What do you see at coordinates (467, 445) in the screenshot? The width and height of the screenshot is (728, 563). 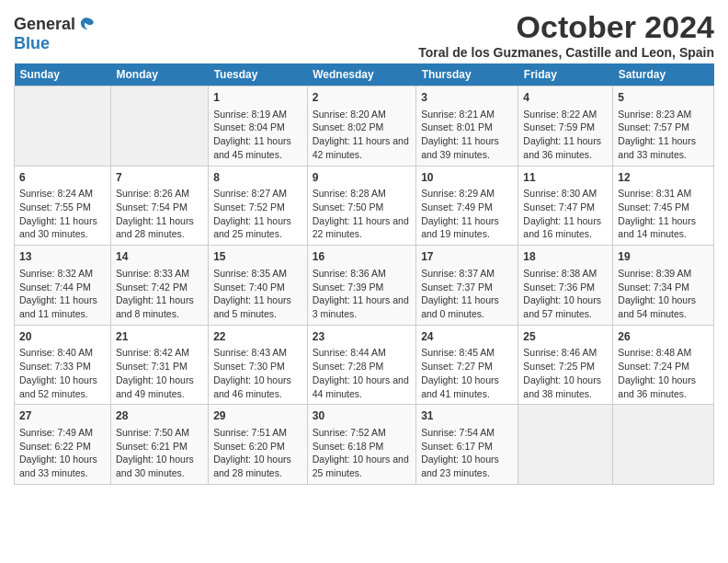 I see `calendar-cell: 31Sunrise: 7:54 AMSunset: 6:17 PMDayligh…` at bounding box center [467, 445].